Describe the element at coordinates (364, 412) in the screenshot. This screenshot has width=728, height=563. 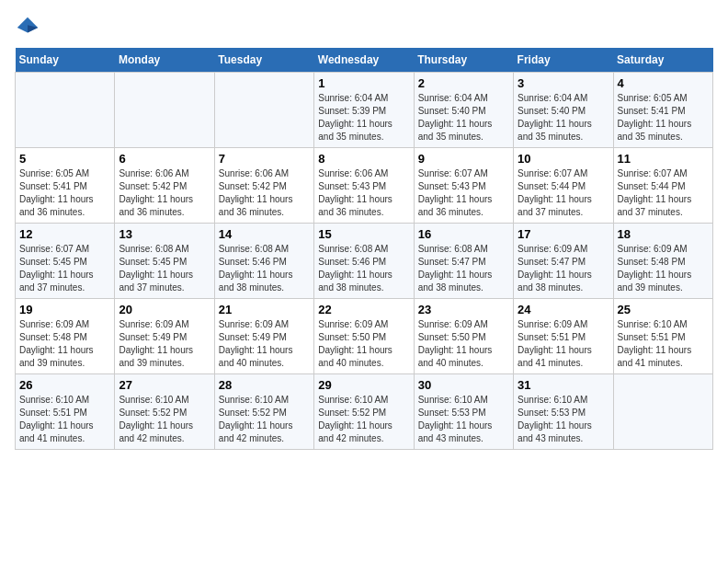
I see `calendar-cell: 29Sunrise: 6:10 AMSunset: 5:52 PMDayligh…` at that location.